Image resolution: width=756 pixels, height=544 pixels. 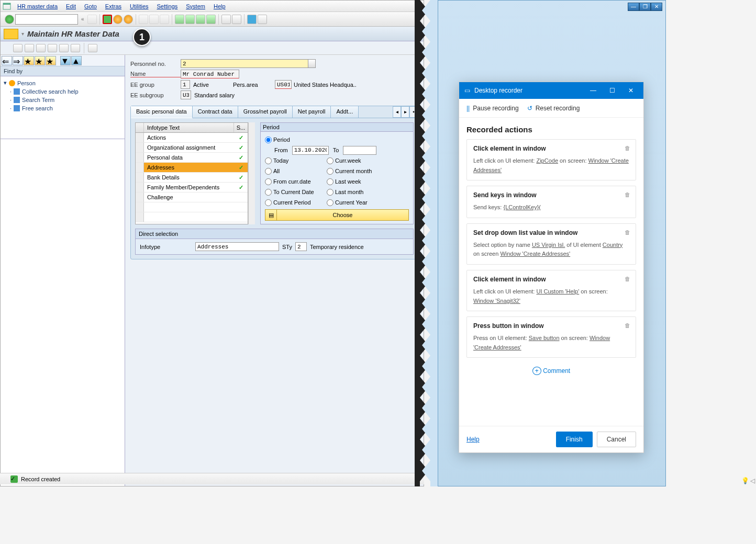 I want to click on nav-down-icon: ▼, so click(x=65, y=61).